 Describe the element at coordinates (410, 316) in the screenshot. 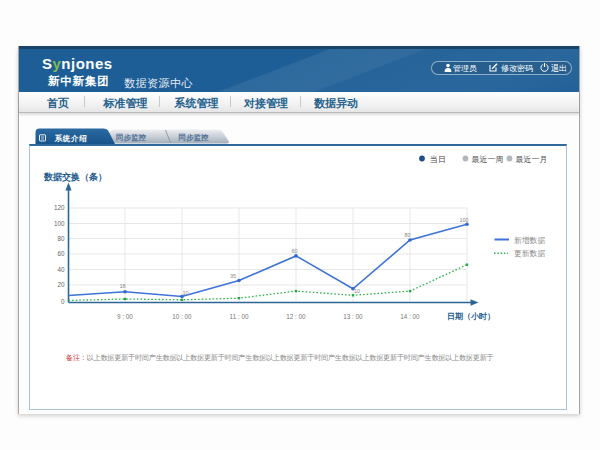

I see `svg-text: 14 : 00` at that location.